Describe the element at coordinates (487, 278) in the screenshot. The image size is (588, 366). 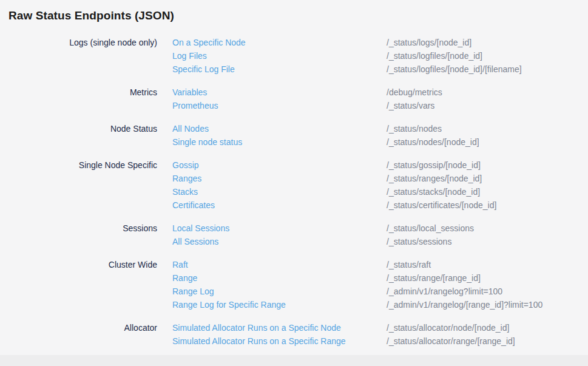
I see `endpoint-path: /_status/range/[range_id]` at that location.